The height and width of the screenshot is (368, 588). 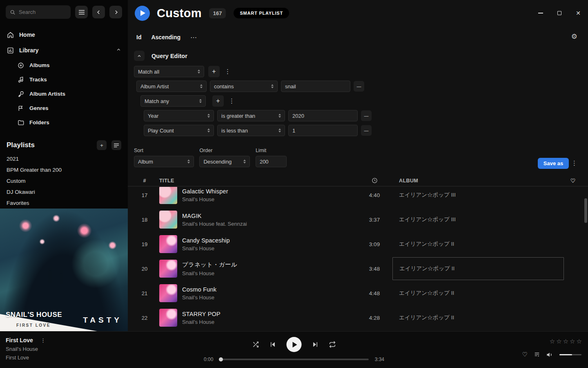 I want to click on add-rule-button: +, so click(x=214, y=72).